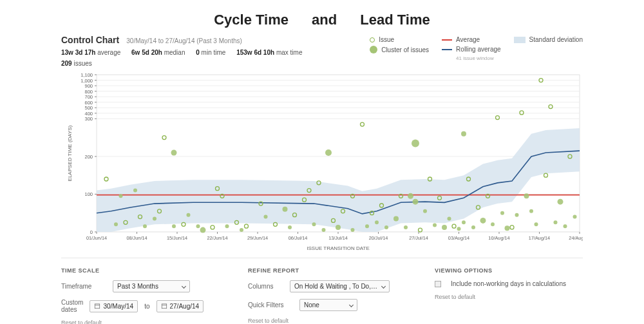 This screenshot has width=644, height=324. I want to click on svg-text: 500, so click(89, 108).